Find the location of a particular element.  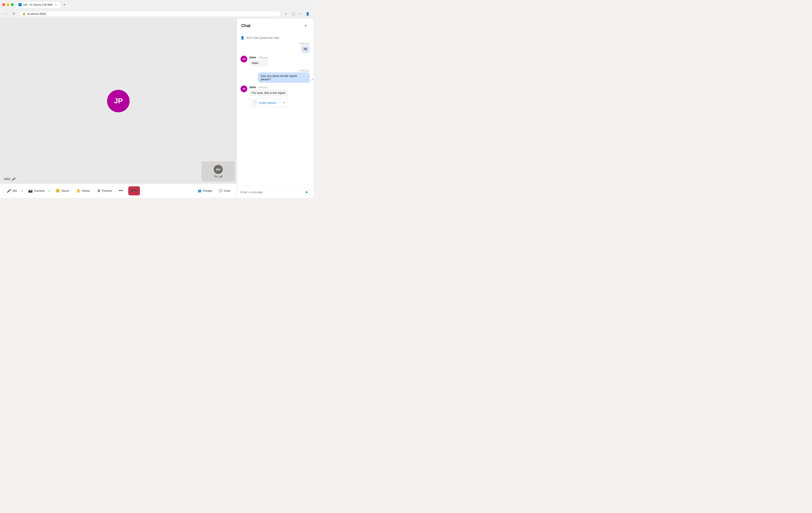

participant-name: John is located at coordinates (7, 179).